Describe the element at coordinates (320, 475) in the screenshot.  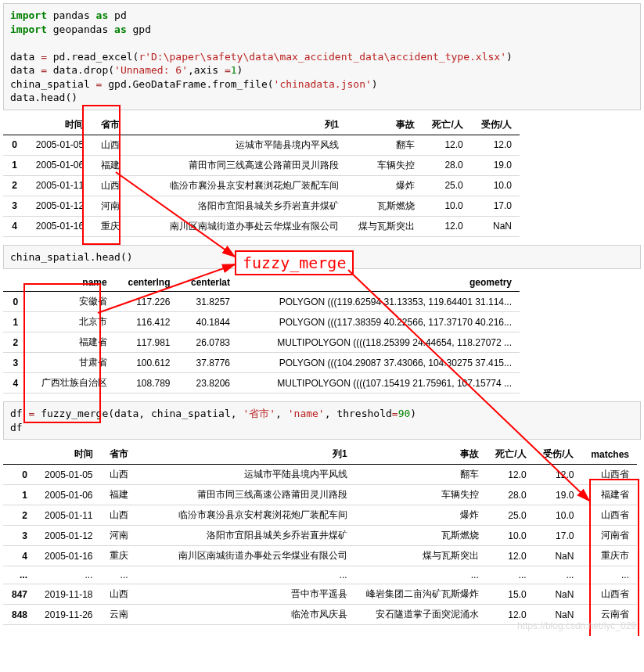
I see `table-row: 02005-01-05山西运城市平陆县境内平风线翻车12.012.0山西省` at that location.